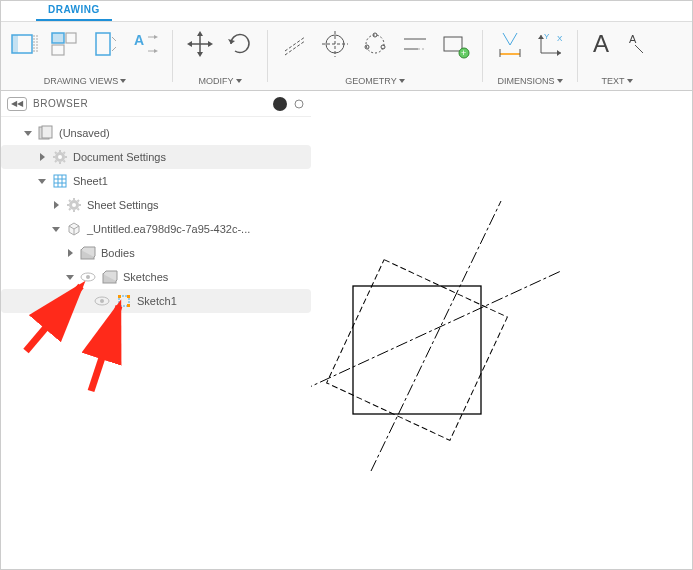  What do you see at coordinates (375, 44) in the screenshot?
I see `center-pattern-icon` at bounding box center [375, 44].